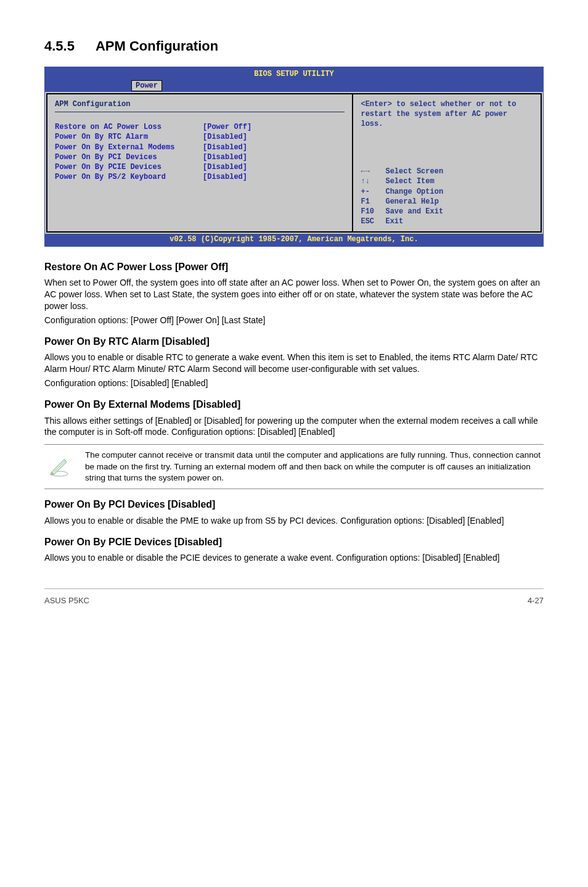 The image size is (588, 887). What do you see at coordinates (412, 202) in the screenshot?
I see `bios-key-desc: General Help` at bounding box center [412, 202].